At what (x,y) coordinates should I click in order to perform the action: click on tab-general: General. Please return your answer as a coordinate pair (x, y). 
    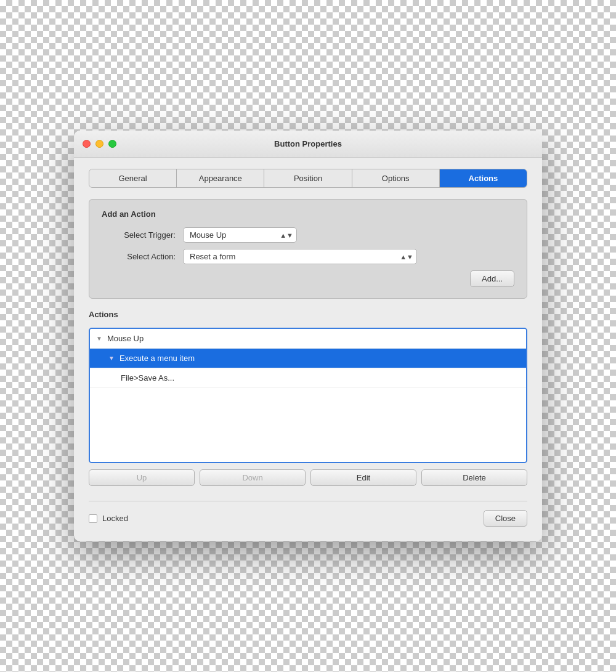
    Looking at the image, I should click on (133, 179).